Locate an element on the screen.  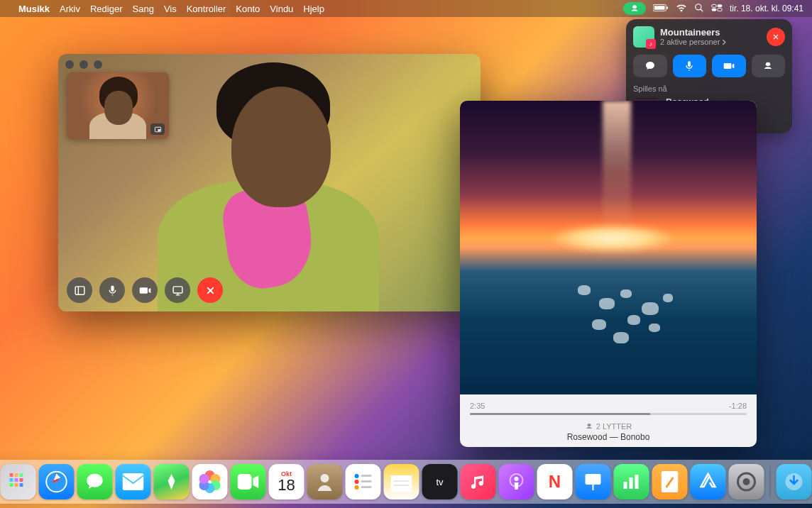
dock-pages is located at coordinates (670, 482).